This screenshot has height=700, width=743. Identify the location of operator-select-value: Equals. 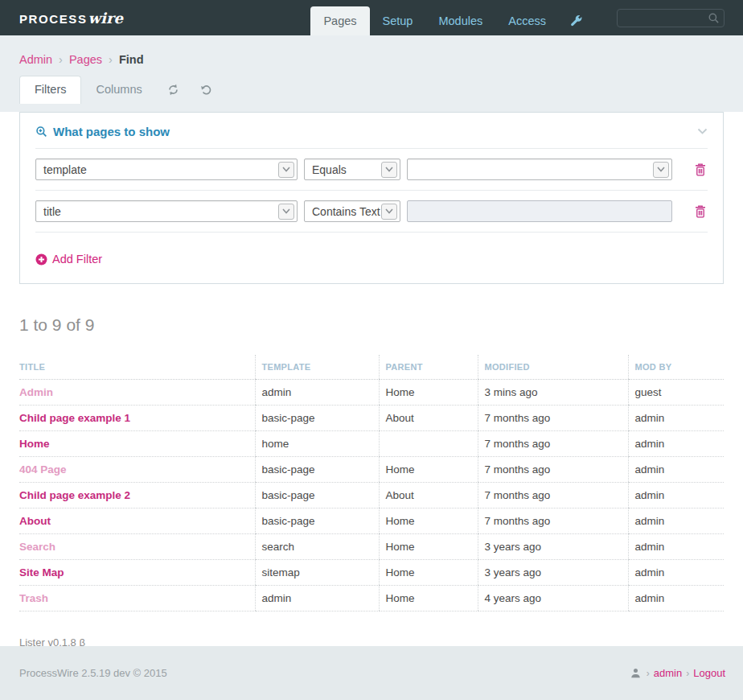
(330, 170).